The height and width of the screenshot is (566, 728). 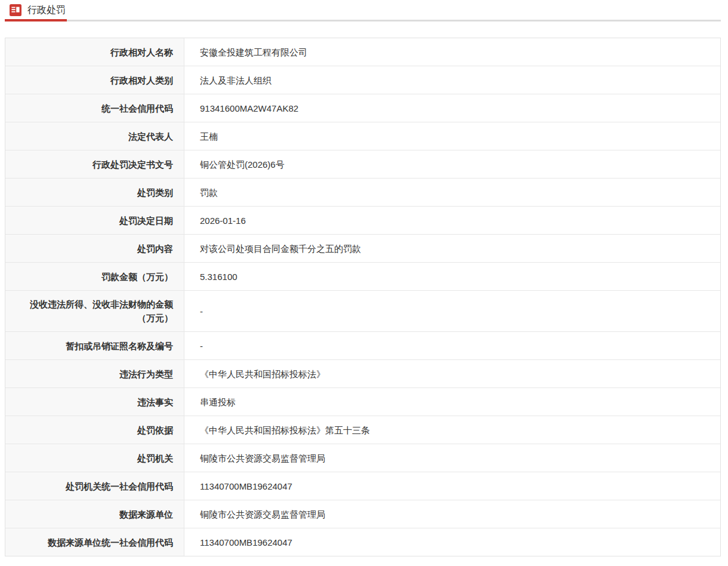 I want to click on table-row: 处罚依据 《中华人民共和国招标投标法》第五十三条, so click(x=363, y=430).